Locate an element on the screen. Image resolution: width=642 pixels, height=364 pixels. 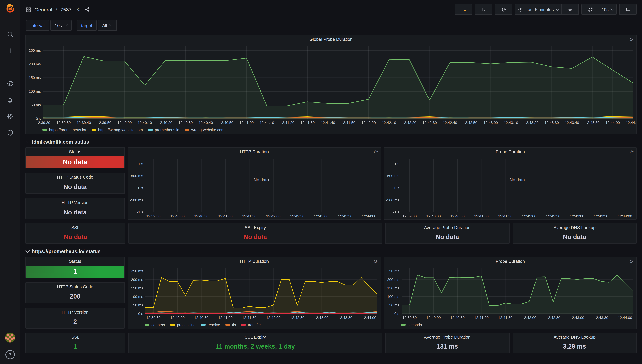
legend-item: wrong-website.com is located at coordinates (204, 130).